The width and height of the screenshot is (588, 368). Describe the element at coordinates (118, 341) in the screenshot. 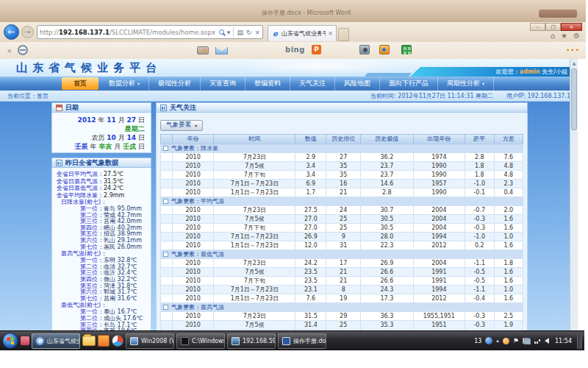

I see `sphere-app-icon` at that location.